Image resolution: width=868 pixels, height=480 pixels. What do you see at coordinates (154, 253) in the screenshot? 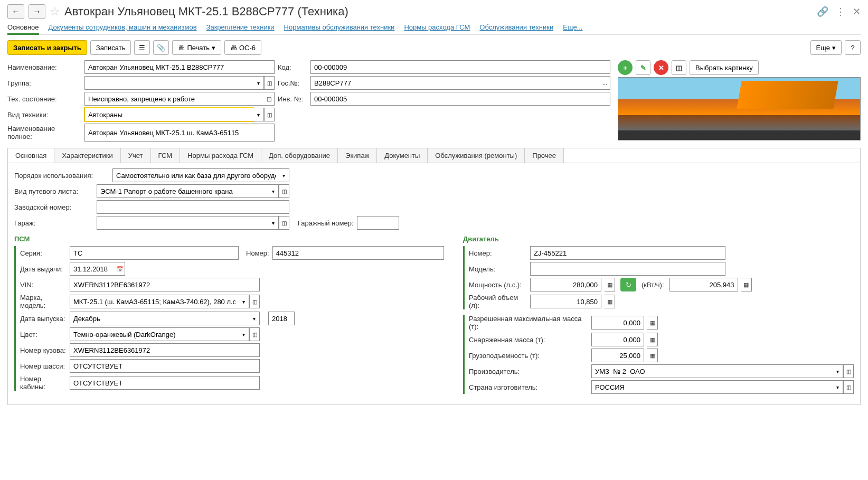
I see `series-input` at bounding box center [154, 253].